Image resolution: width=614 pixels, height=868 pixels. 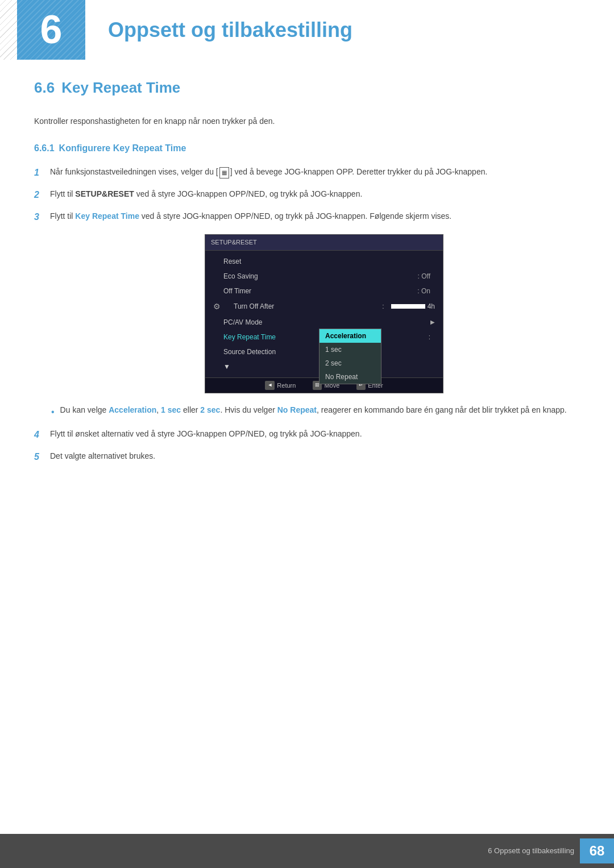 What do you see at coordinates (531, 851) in the screenshot?
I see `footer-chapter-label: 6 Oppsett og tilbakestilling` at bounding box center [531, 851].